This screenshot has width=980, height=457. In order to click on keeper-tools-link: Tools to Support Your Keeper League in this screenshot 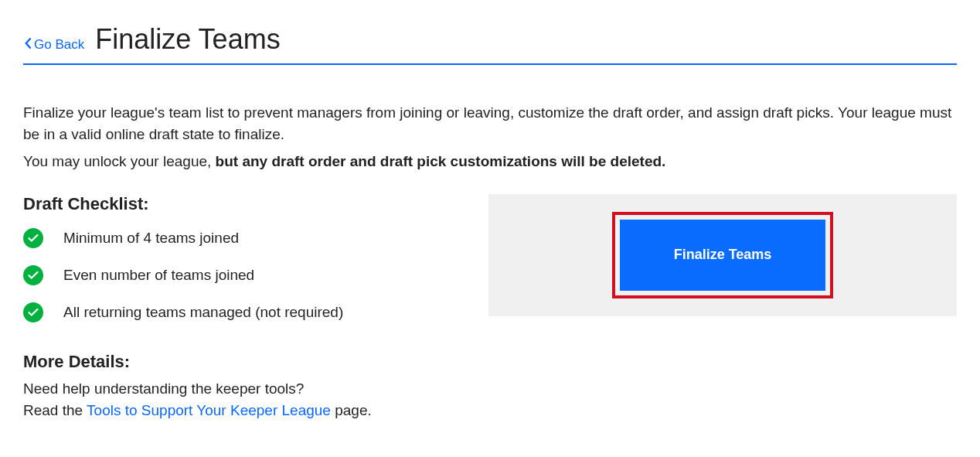, I will do `click(209, 410)`.